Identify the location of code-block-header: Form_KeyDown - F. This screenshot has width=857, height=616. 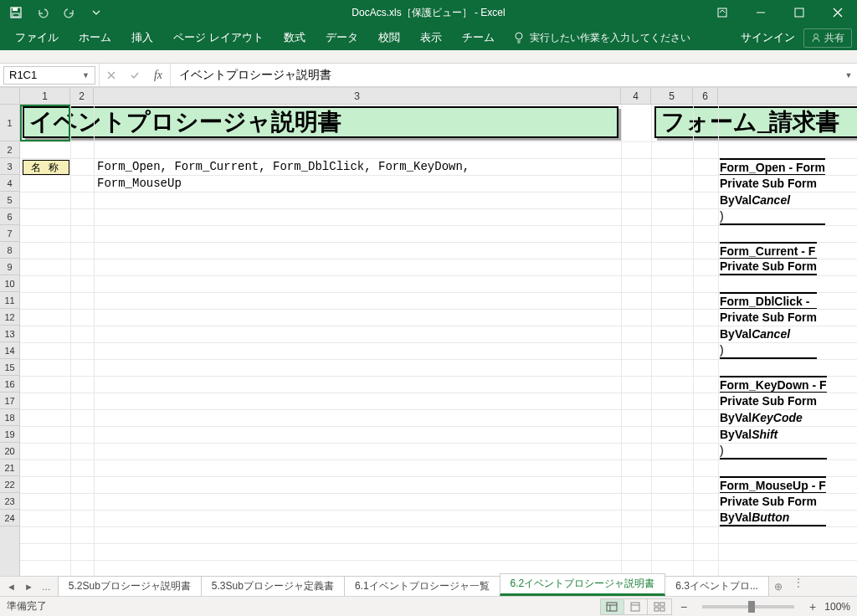
(773, 384).